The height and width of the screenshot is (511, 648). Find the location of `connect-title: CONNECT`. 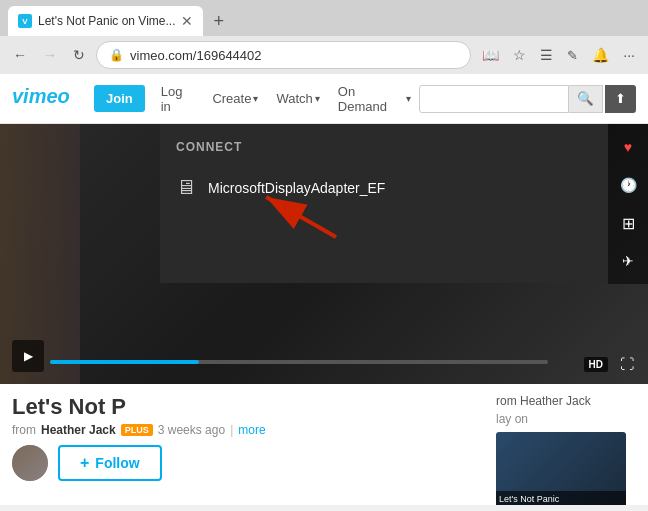

connect-title: CONNECT is located at coordinates (384, 147).